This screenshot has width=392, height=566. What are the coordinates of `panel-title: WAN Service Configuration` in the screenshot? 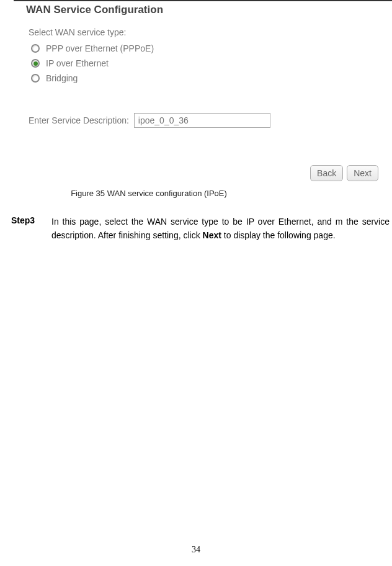 It's located at (203, 10).